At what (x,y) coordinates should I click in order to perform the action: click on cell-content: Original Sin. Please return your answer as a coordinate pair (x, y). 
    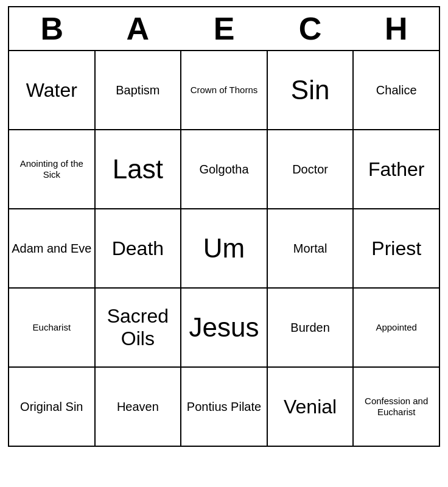
    Looking at the image, I should click on (51, 407).